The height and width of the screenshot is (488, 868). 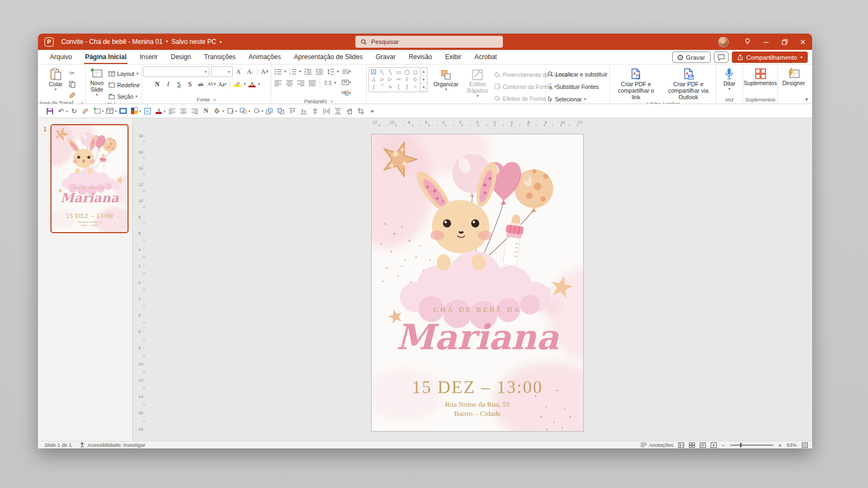 I want to click on tab-acrobat: Acrobat, so click(x=486, y=57).